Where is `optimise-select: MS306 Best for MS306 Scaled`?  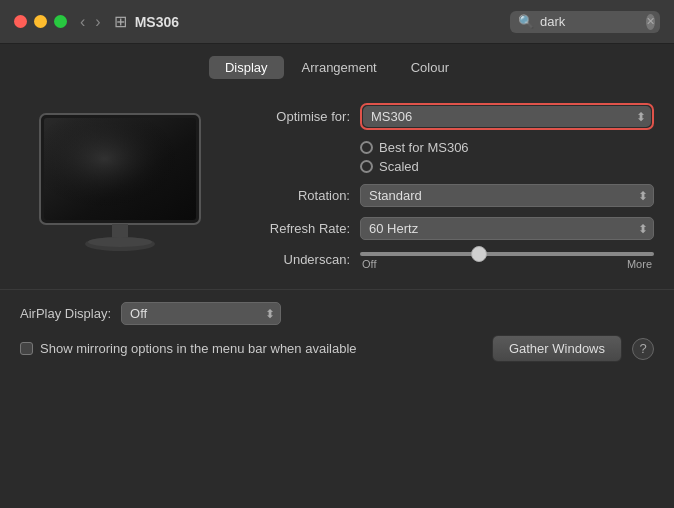 optimise-select: MS306 Best for MS306 Scaled is located at coordinates (507, 116).